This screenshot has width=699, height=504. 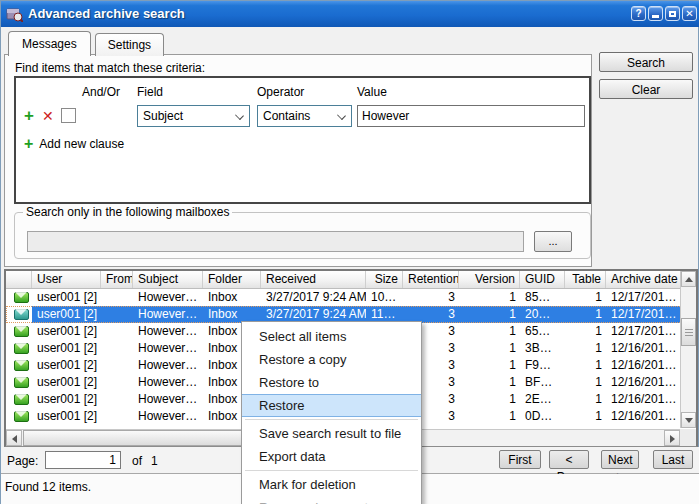 I want to click on cell-guid: BF…, so click(x=542, y=382).